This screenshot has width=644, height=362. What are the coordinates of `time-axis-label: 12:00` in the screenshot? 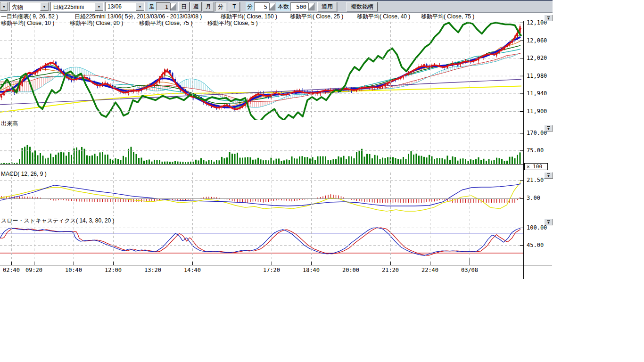 It's located at (113, 271).